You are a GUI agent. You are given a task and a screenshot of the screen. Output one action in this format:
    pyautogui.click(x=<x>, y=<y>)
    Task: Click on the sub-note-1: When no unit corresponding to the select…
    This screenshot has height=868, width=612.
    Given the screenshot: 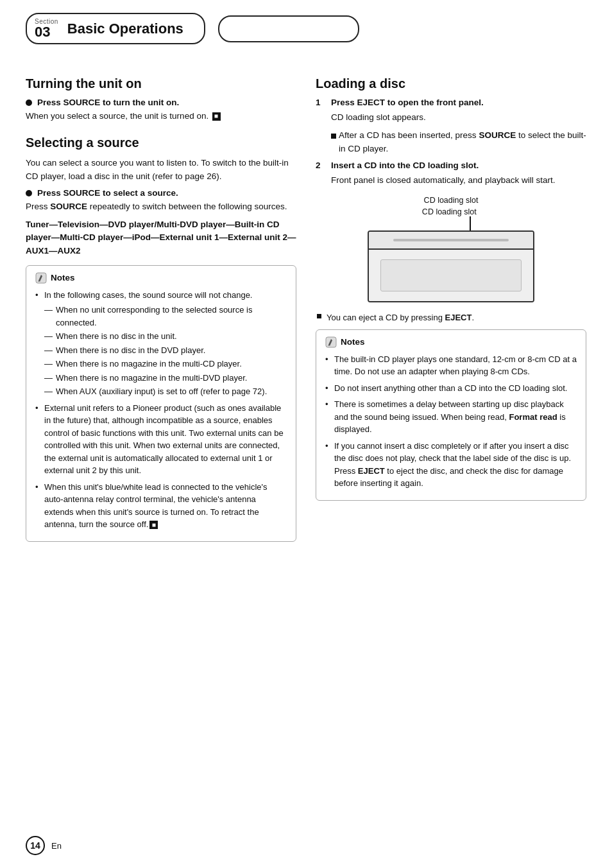 What is the action you would take?
    pyautogui.click(x=166, y=316)
    